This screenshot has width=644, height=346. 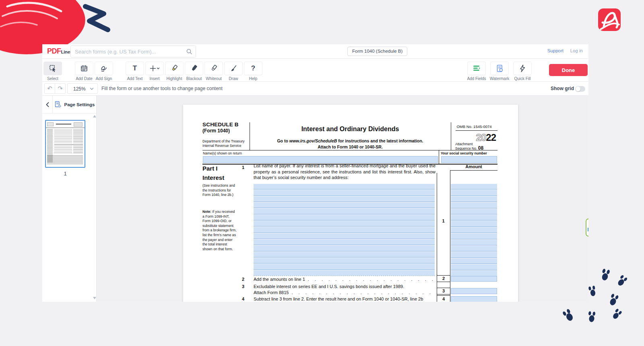 What do you see at coordinates (527, 70) in the screenshot?
I see `right-toolbar-group: Add Fields Watermark Quick Fill Done` at bounding box center [527, 70].